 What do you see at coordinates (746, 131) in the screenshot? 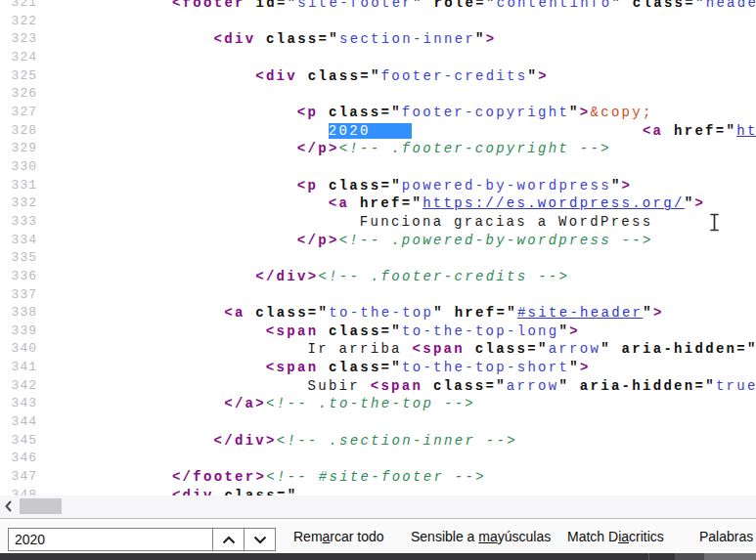
I see `code-token-lnk: htt` at bounding box center [746, 131].